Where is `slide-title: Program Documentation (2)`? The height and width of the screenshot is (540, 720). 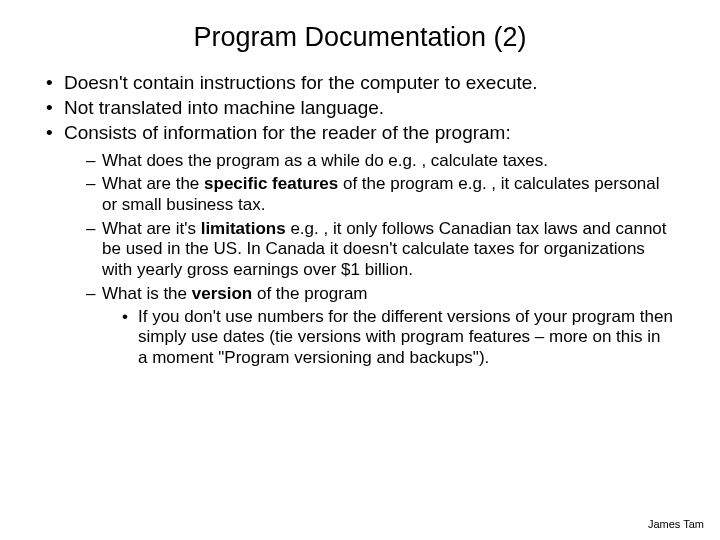
slide-title: Program Documentation (2) is located at coordinates (360, 36).